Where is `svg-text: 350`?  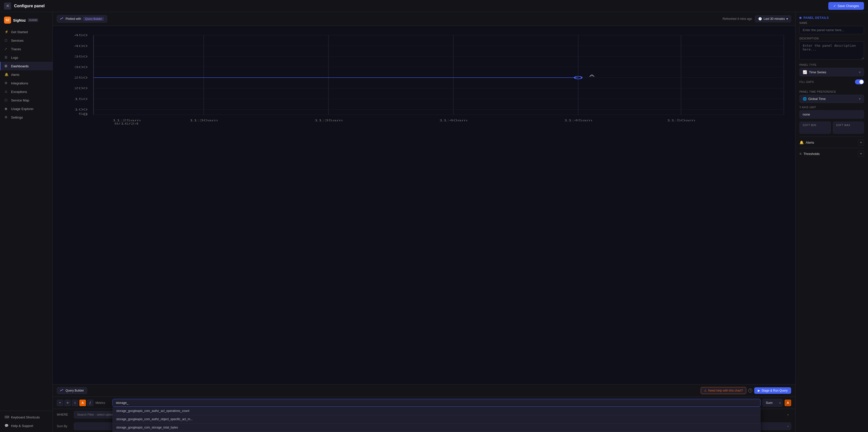 svg-text: 350 is located at coordinates (81, 56).